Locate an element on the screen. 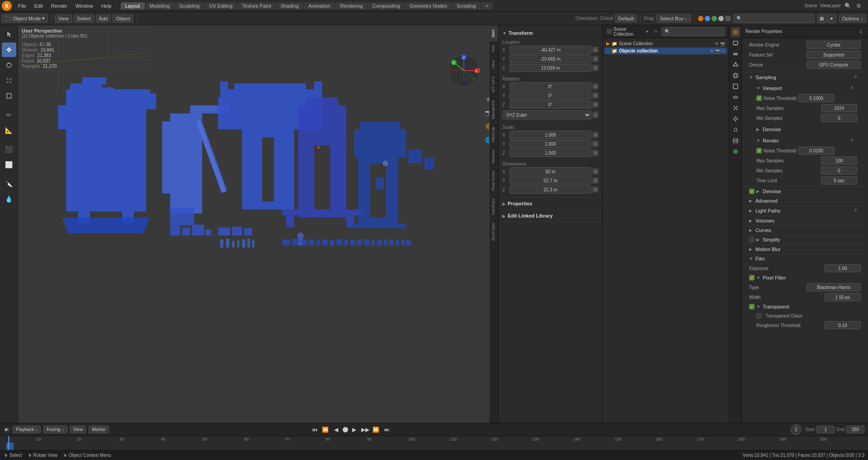  location-y-copy: ⊞ is located at coordinates (595, 59).